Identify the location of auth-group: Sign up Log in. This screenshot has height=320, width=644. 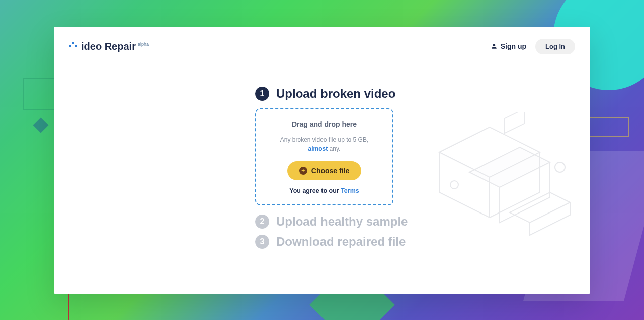
(533, 46).